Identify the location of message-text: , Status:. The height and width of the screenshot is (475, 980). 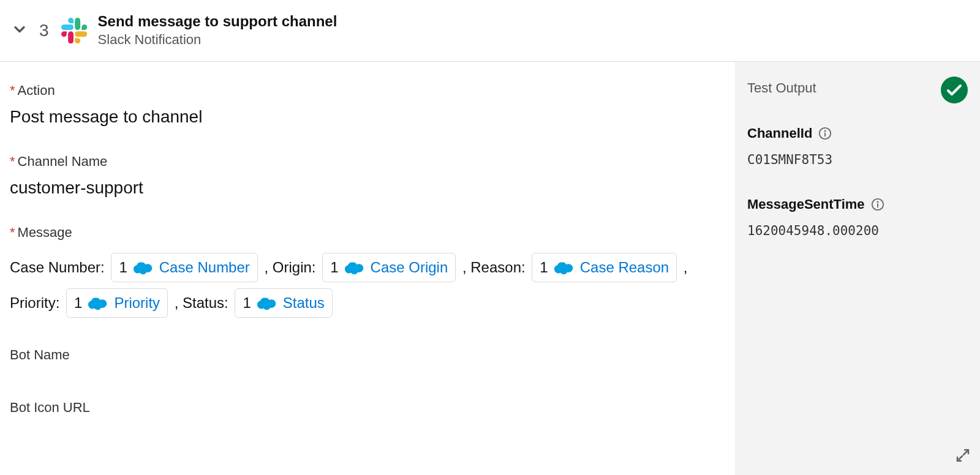
(203, 302).